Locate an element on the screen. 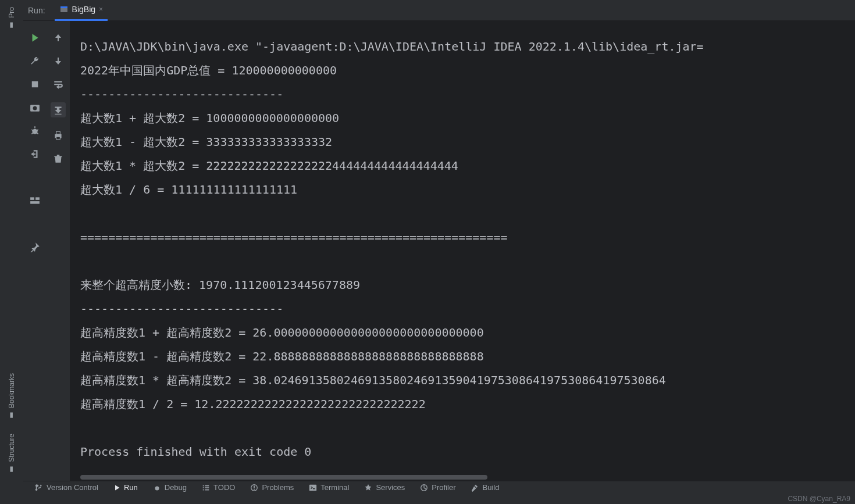 The width and height of the screenshot is (855, 504). layout-icon is located at coordinates (35, 201).